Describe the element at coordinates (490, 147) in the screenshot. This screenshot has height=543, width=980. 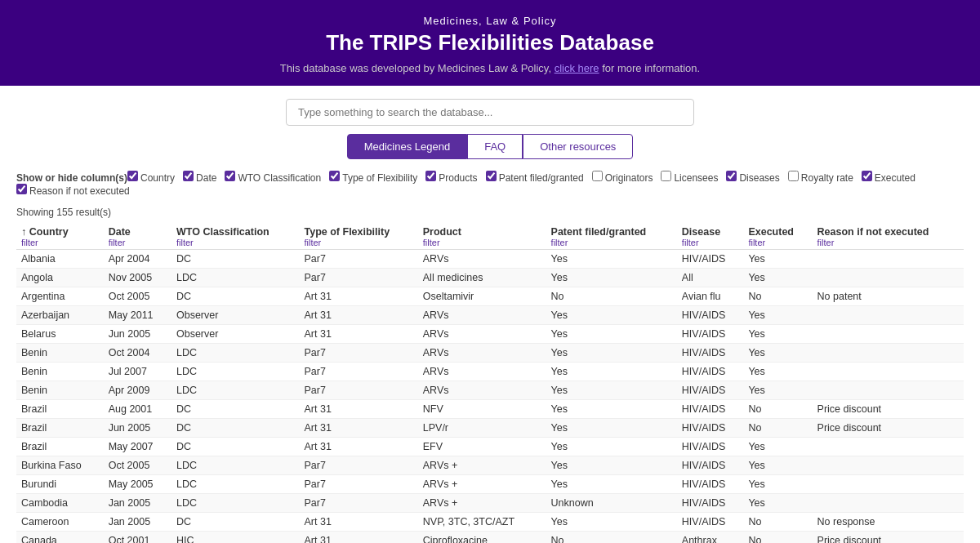
I see `nav-buttons: Medicines LegendFAQOther resources` at that location.